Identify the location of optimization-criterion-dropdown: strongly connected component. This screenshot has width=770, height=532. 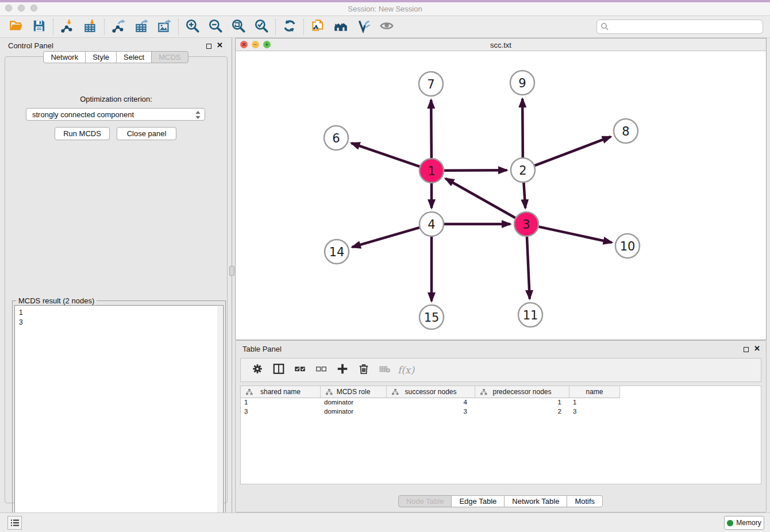
(116, 114).